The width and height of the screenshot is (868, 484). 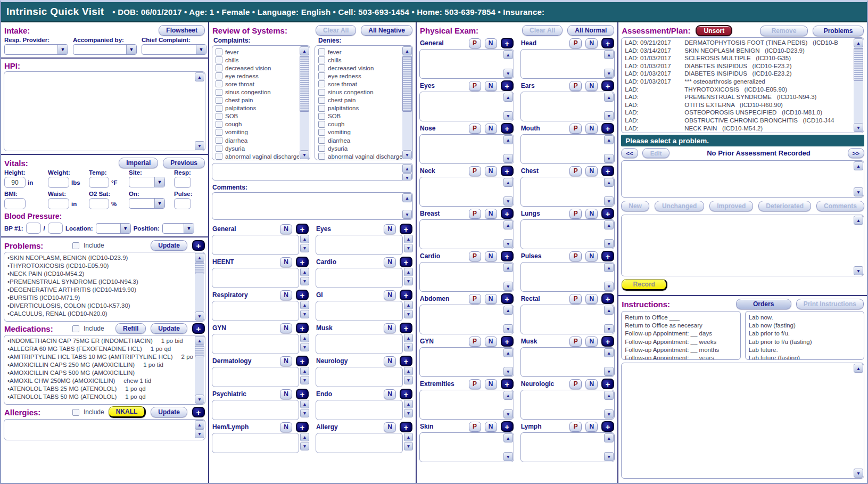 What do you see at coordinates (681, 357) in the screenshot?
I see `instruction-option: Follow-up Appointment: __ years` at bounding box center [681, 357].